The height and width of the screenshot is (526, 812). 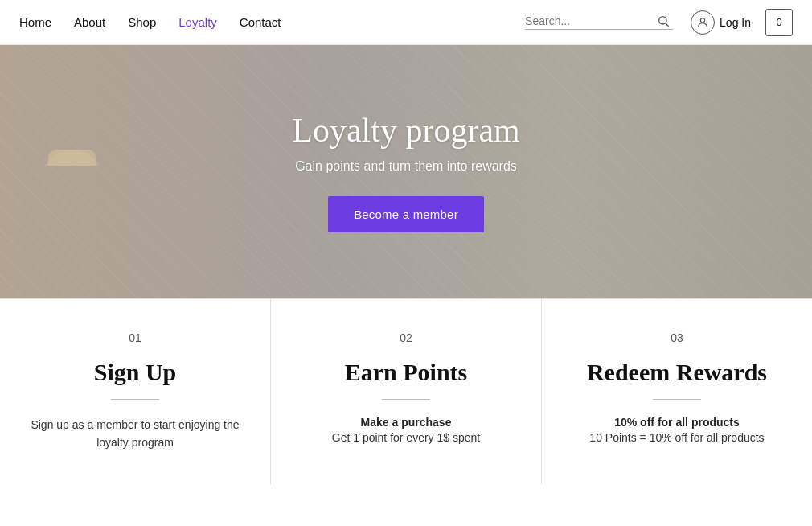 I want to click on feature-title-3: Redeem Rewards, so click(x=677, y=372).